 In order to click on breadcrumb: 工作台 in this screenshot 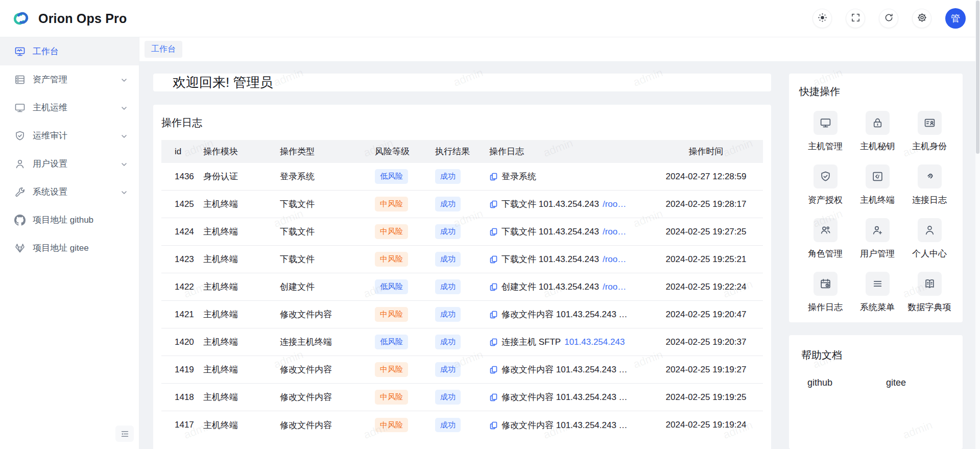, I will do `click(163, 49)`.